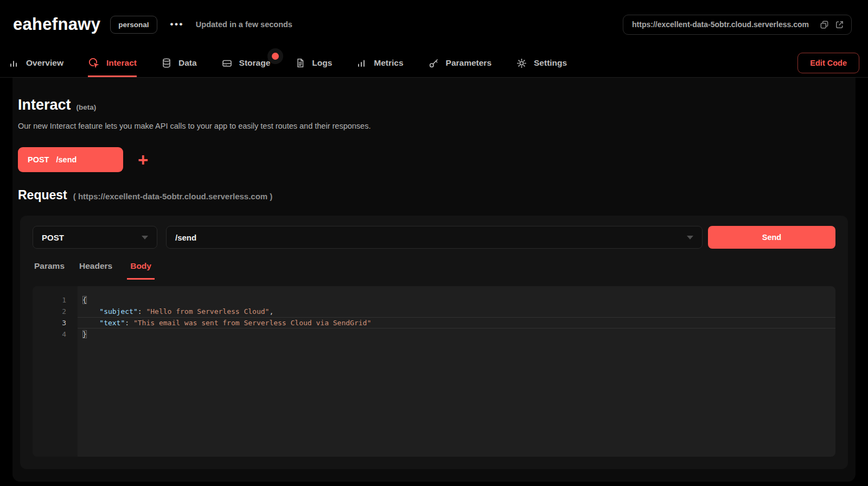 The width and height of the screenshot is (868, 486). Describe the element at coordinates (44, 105) in the screenshot. I see `page-title: Interact` at that location.